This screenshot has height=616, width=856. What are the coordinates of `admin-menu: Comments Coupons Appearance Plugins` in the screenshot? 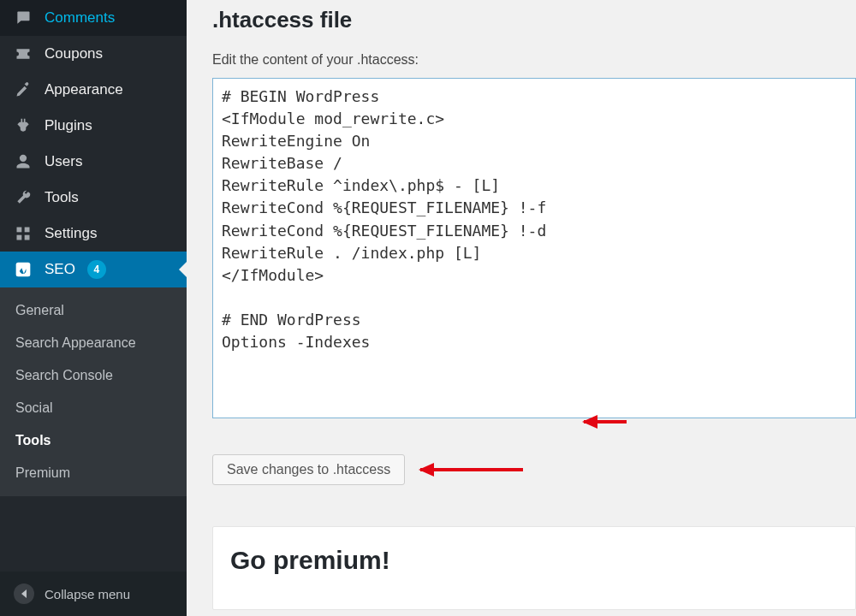 It's located at (93, 144).